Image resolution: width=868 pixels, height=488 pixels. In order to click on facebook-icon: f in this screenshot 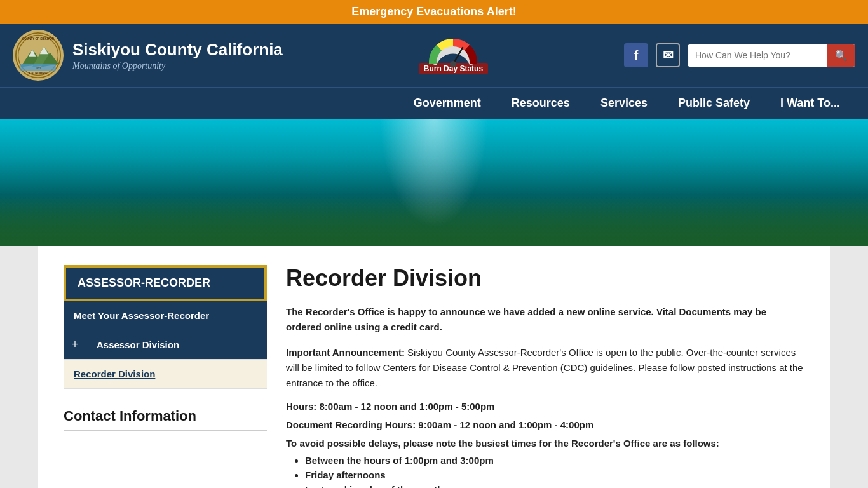, I will do `click(637, 56)`.